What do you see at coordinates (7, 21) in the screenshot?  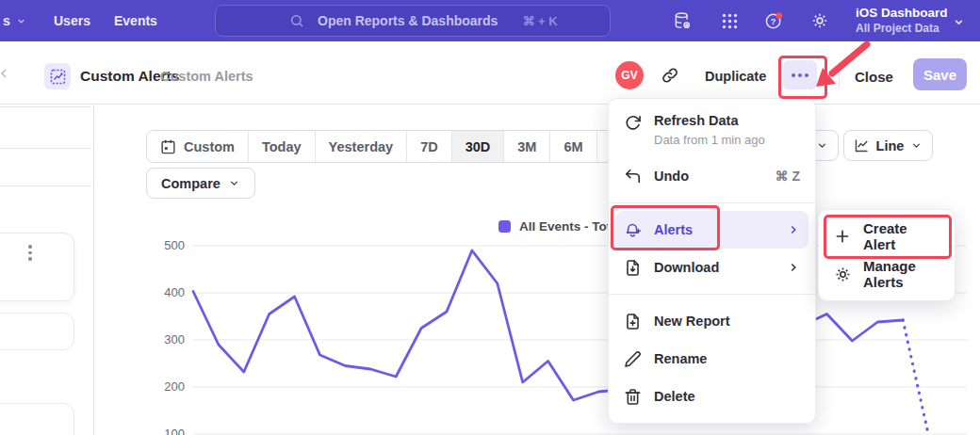 I see `nav-truncated-label: s` at bounding box center [7, 21].